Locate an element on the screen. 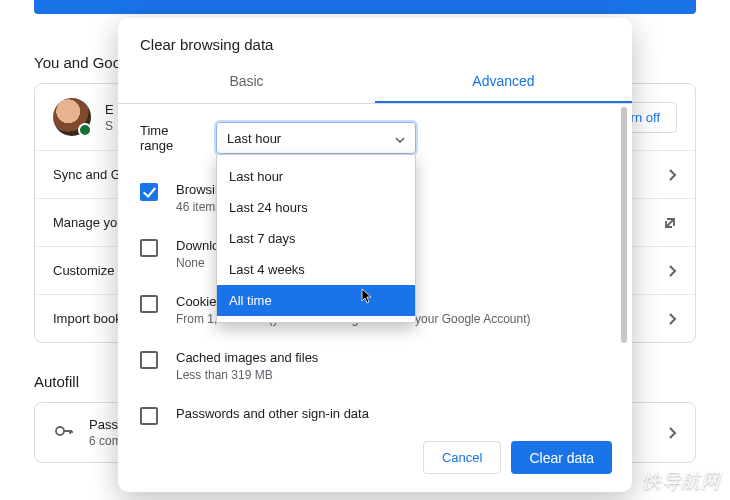 The width and height of the screenshot is (730, 500). checkbox-download-history is located at coordinates (149, 248).